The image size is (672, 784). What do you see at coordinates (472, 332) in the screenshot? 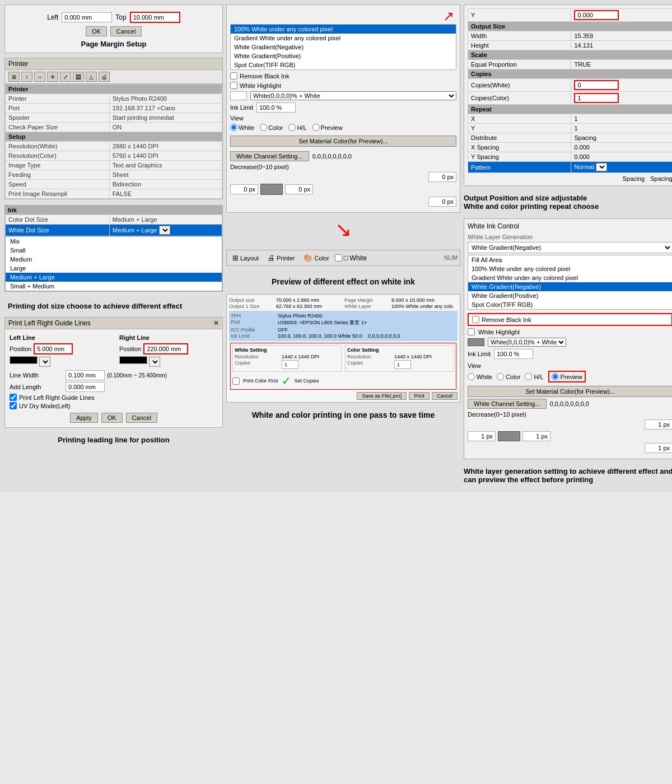
I see `wic-white-highlight-checkbox` at bounding box center [472, 332].